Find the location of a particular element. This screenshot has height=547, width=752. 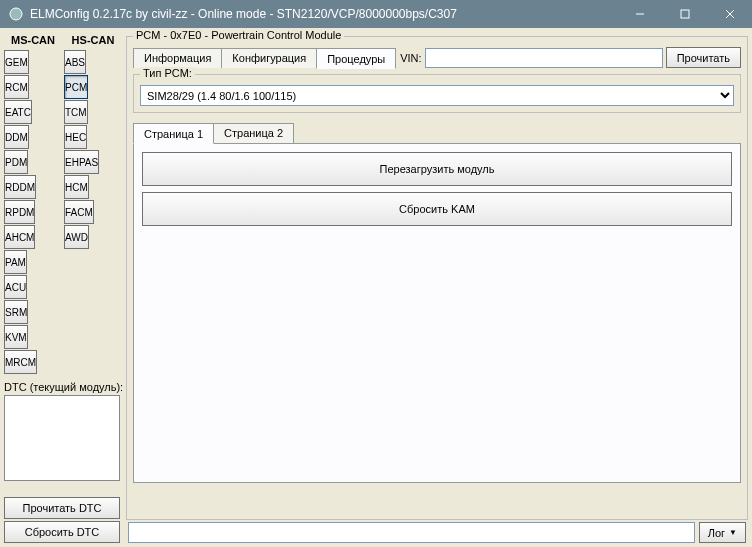

tab-page2: Страница 2 is located at coordinates (254, 133).